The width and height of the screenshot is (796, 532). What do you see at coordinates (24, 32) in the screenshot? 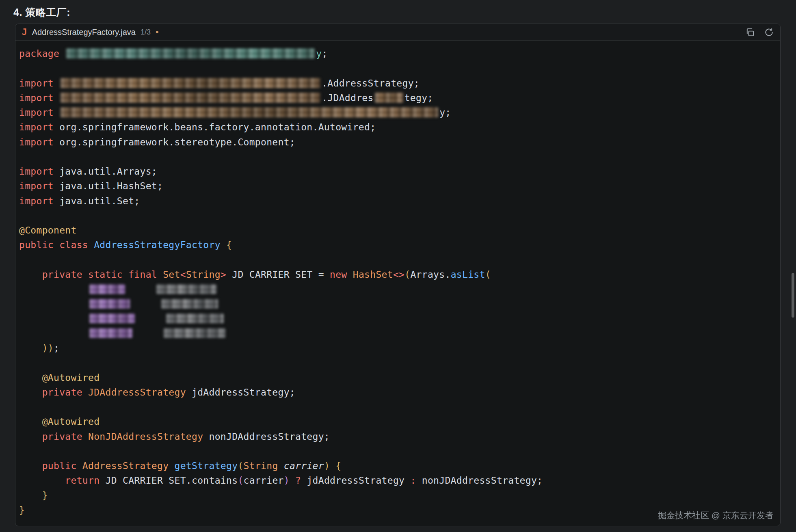
I see `java-language-icon: J` at bounding box center [24, 32].